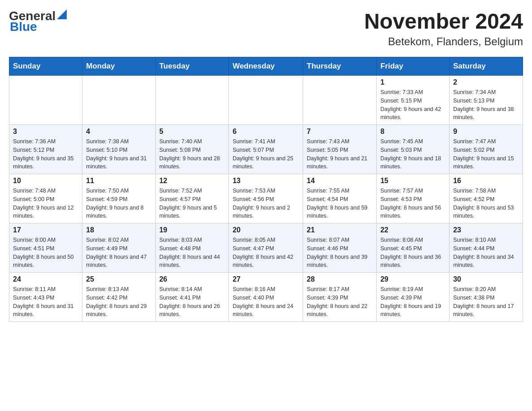 The image size is (532, 411). I want to click on day-number: 29, so click(413, 279).